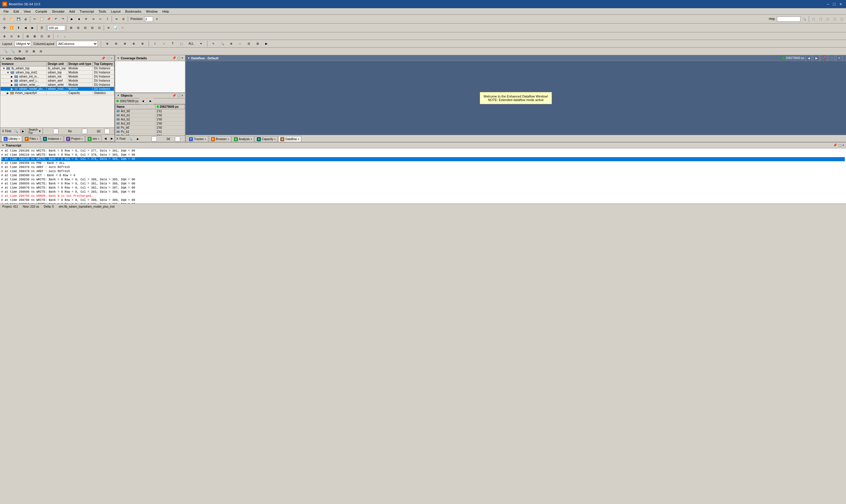 This screenshot has height=504, width=846. I want to click on obj-find-next: ▶, so click(138, 139).